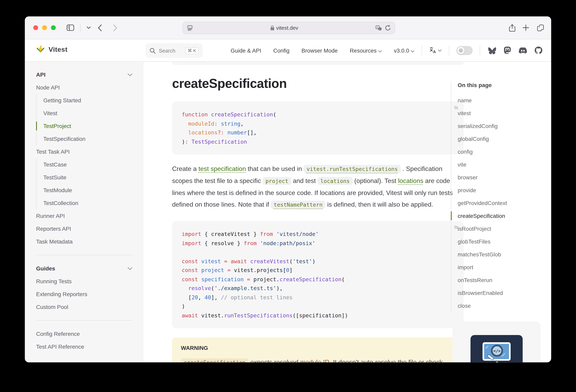 This screenshot has width=576, height=392. What do you see at coordinates (540, 28) in the screenshot?
I see `tab-overview-button` at bounding box center [540, 28].